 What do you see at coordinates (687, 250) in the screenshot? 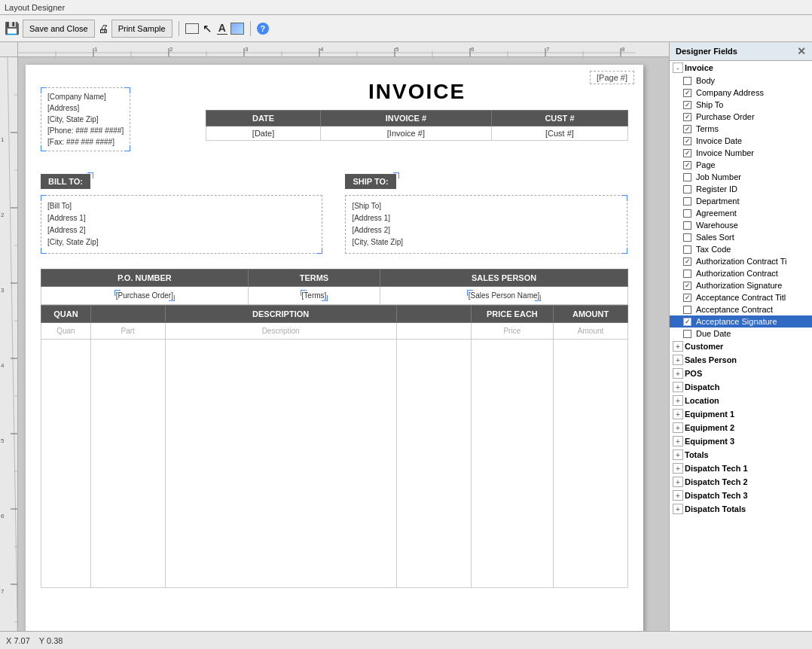
I see `cb-tax-code` at bounding box center [687, 250].